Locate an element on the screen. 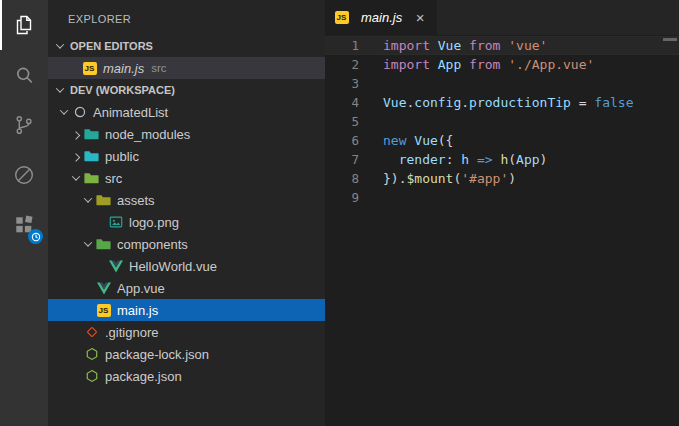  open-editor-detail: src is located at coordinates (158, 68).